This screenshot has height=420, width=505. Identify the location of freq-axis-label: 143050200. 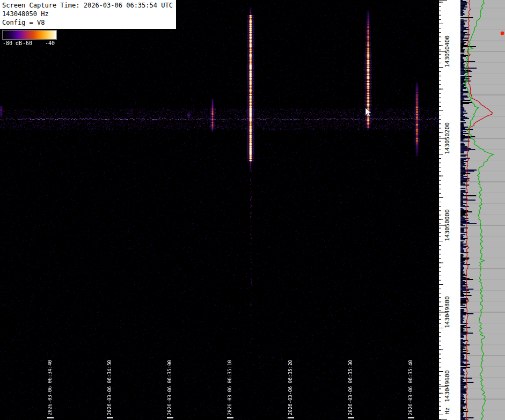
(448, 138).